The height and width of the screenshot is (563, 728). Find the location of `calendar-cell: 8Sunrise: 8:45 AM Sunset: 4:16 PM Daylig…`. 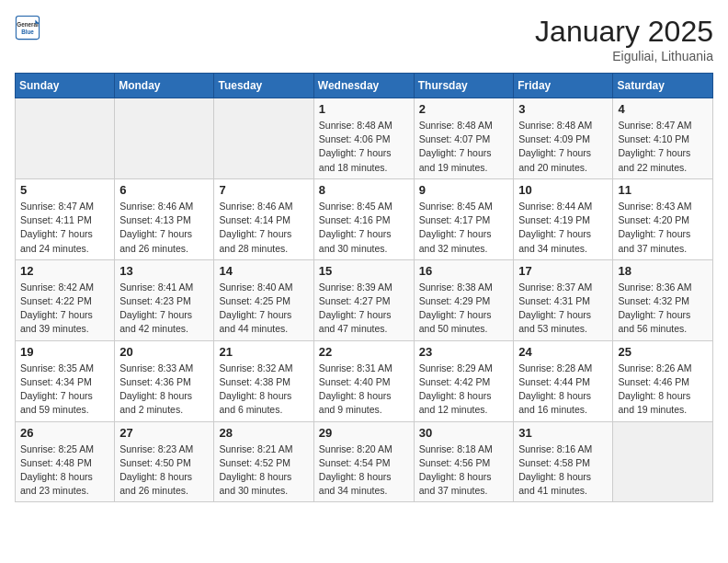

calendar-cell: 8Sunrise: 8:45 AM Sunset: 4:16 PM Daylig… is located at coordinates (364, 219).